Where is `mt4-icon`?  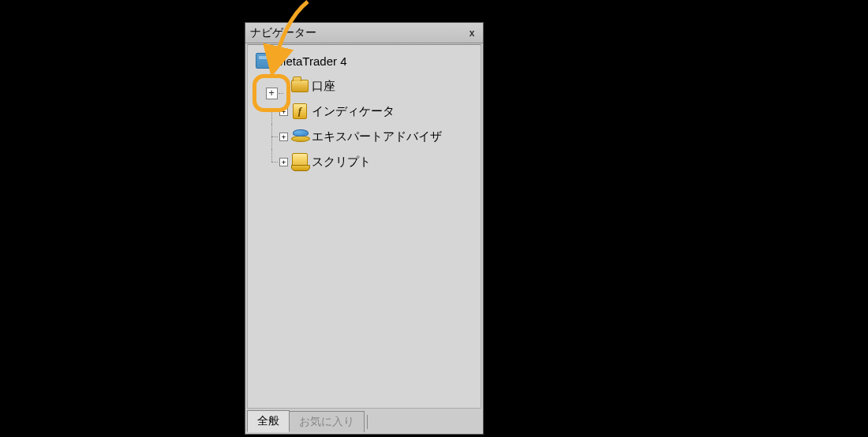
mt4-icon is located at coordinates (264, 61).